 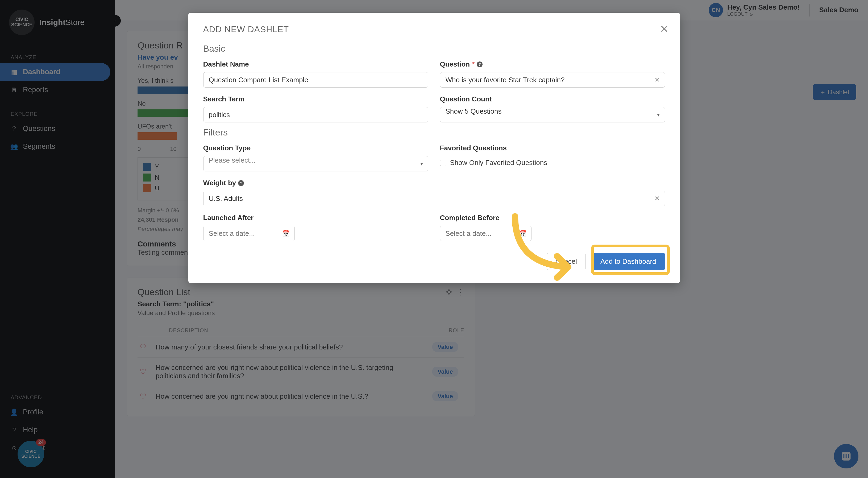 What do you see at coordinates (316, 164) in the screenshot?
I see `question-type-select: Please select...` at bounding box center [316, 164].